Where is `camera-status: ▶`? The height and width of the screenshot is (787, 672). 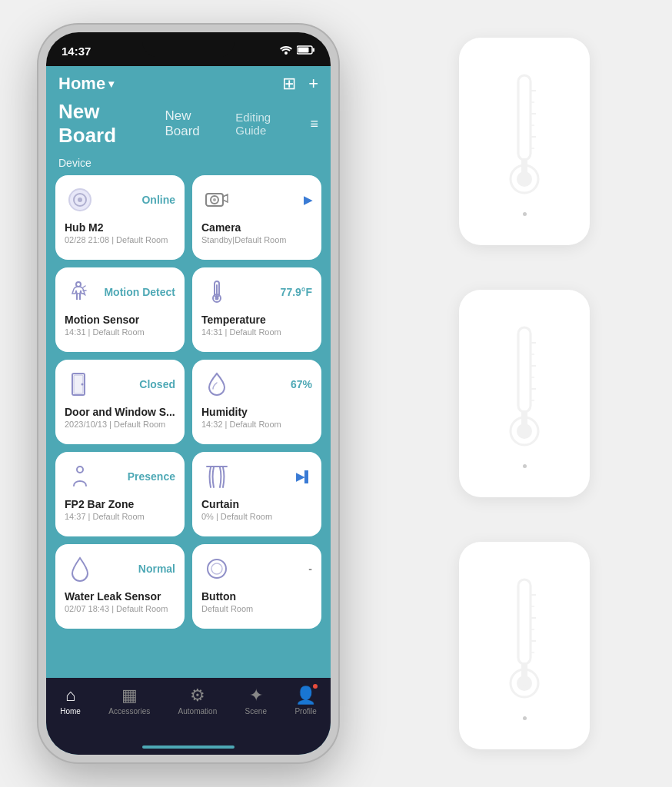
camera-status: ▶ is located at coordinates (308, 200).